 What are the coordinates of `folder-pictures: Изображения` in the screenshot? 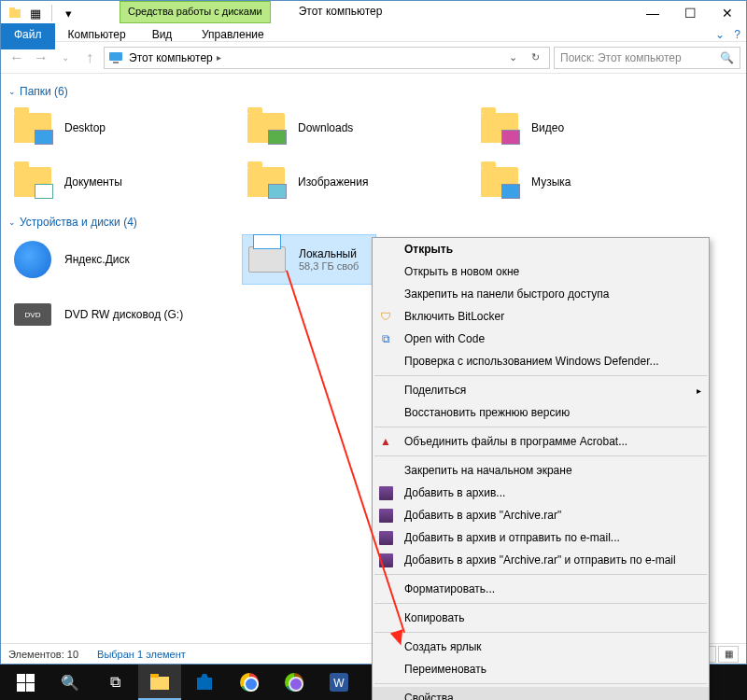 It's located at (359, 182).